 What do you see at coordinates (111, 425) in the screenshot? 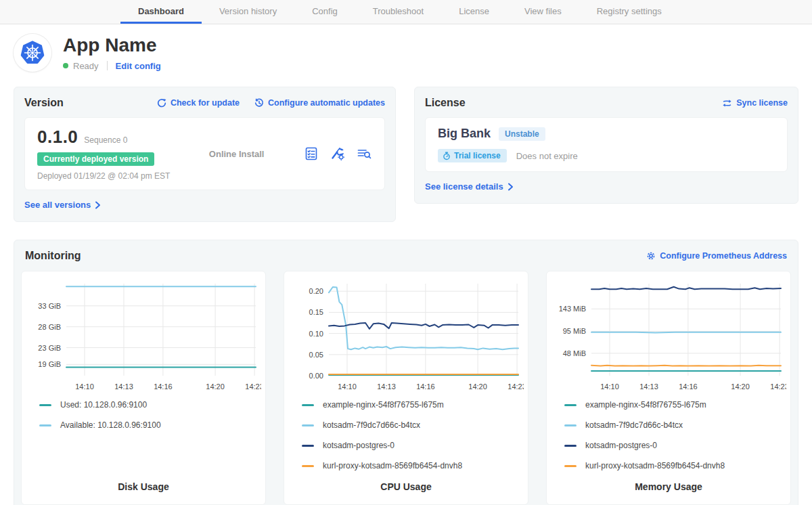
I see `legend-label: Available: 10.128.0.96:9100` at bounding box center [111, 425].